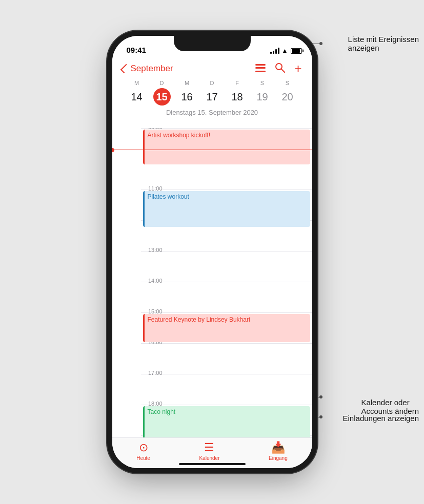 This screenshot has width=424, height=504. Describe the element at coordinates (187, 93) in the screenshot. I see `day-col-wed: M 16` at that location.